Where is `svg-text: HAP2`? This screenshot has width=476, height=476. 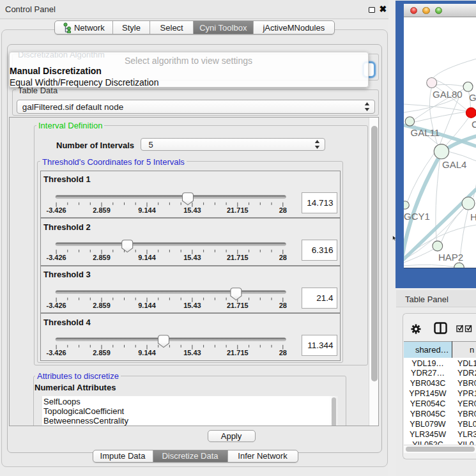 svg-text: HAP2 is located at coordinates (451, 257).